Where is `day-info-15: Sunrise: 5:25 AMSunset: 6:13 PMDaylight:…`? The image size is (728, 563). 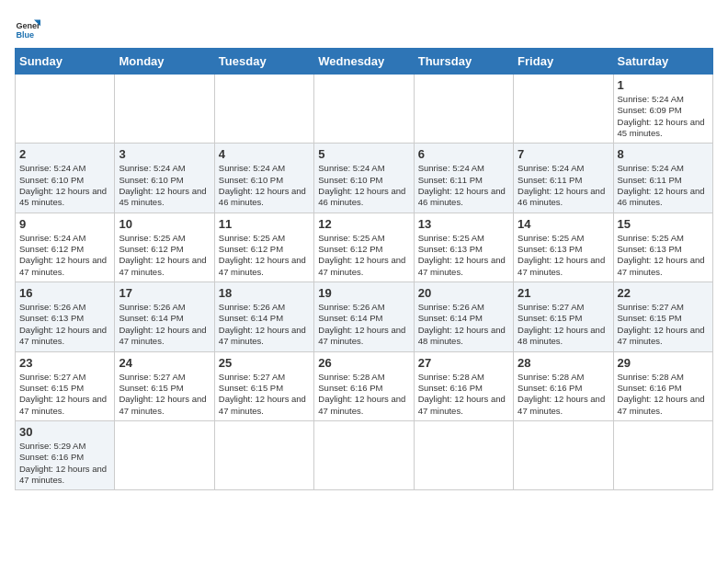
day-info-15: Sunrise: 5:25 AMSunset: 6:13 PMDaylight:… is located at coordinates (664, 256).